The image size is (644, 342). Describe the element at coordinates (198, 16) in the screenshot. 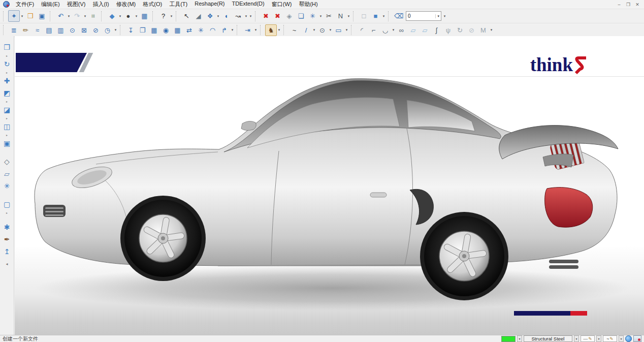

I see `select-face-icon: ◢` at that location.